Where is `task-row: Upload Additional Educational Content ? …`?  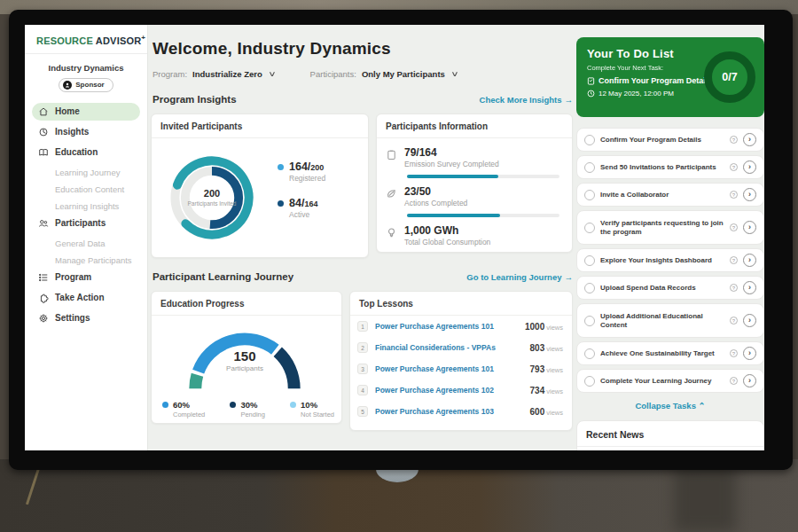
task-row: Upload Additional Educational Content ? … is located at coordinates (670, 321).